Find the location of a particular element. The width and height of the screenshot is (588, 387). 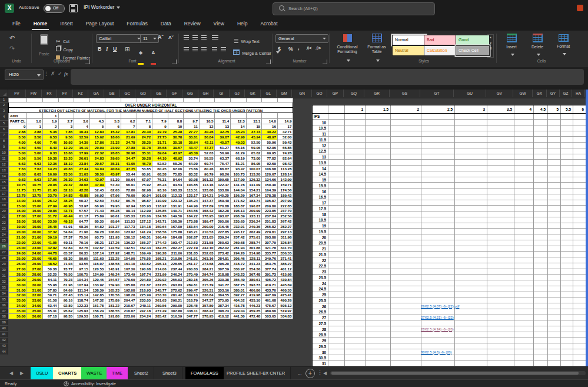

row-header-38: 38 is located at coordinates (4, 317).